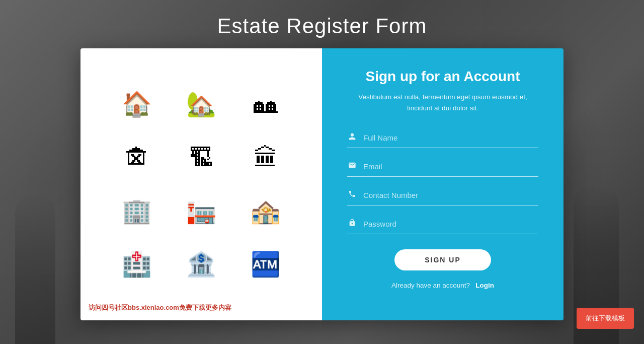 The image size is (644, 344). What do you see at coordinates (322, 26) in the screenshot?
I see `page-title: Estate Register Form` at bounding box center [322, 26].